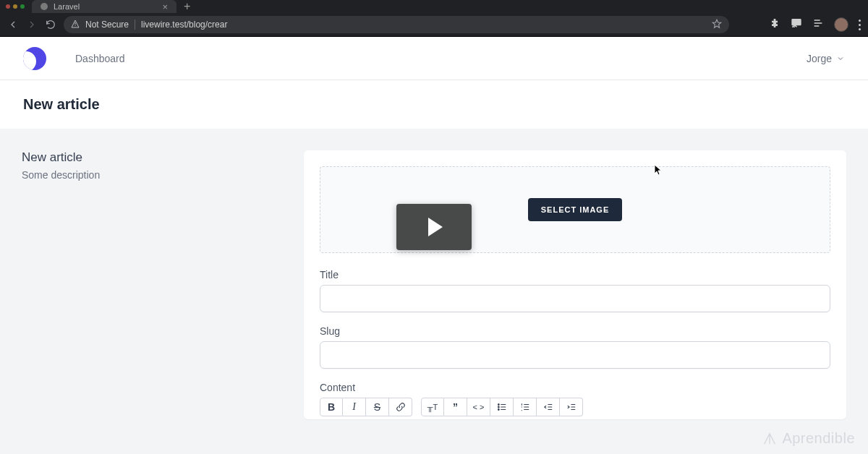 This screenshot has width=868, height=454. What do you see at coordinates (814, 25) in the screenshot?
I see `browser-actions` at bounding box center [814, 25].